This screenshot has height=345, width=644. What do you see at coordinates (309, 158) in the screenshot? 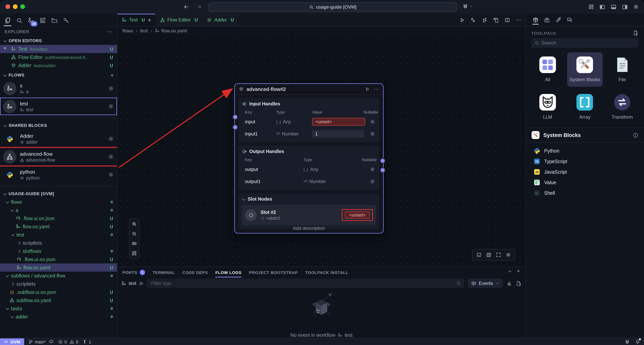
I see `flow-node-advanced-flow: advanced-flow#2 ⋯ Input Handles Key Type` at bounding box center [309, 158].